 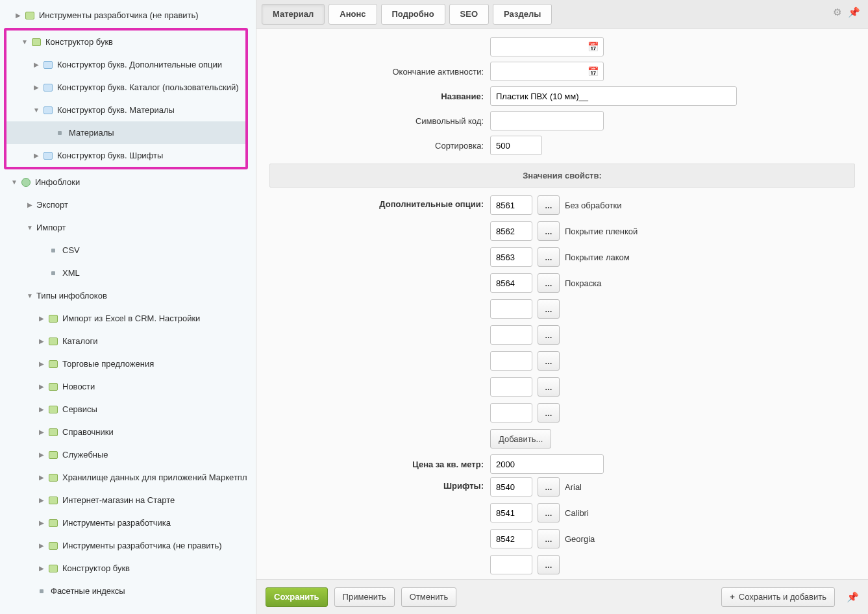 I want to click on fonts-label: Шрифты:, so click(x=373, y=484).